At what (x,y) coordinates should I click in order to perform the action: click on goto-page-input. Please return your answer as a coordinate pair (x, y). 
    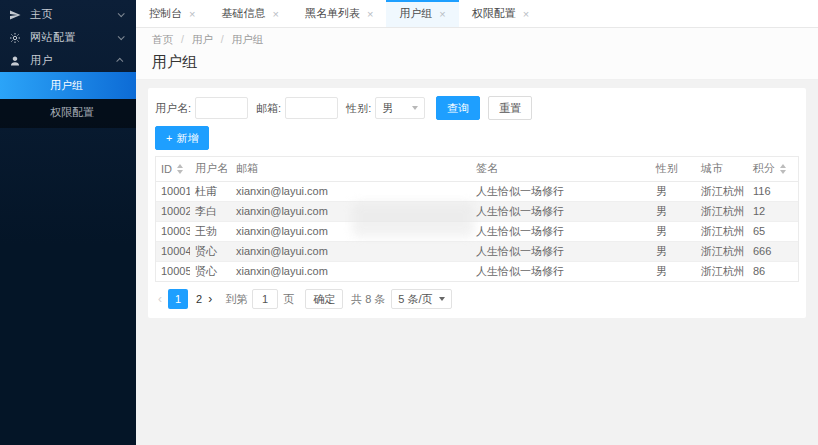
    Looking at the image, I should click on (265, 299).